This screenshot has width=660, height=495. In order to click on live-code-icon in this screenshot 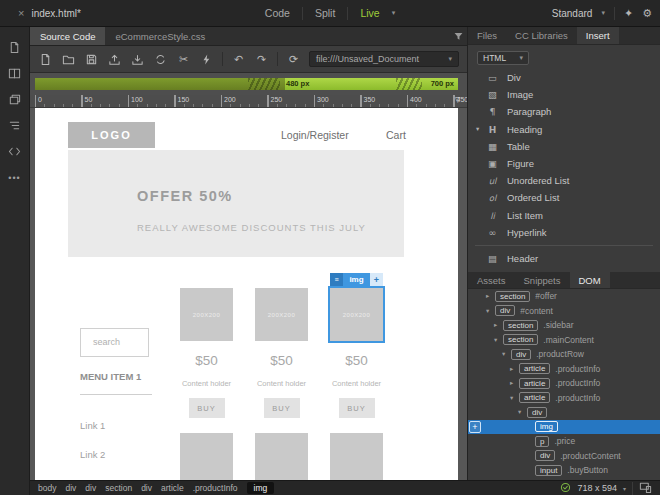, I will do `click(206, 60)`.